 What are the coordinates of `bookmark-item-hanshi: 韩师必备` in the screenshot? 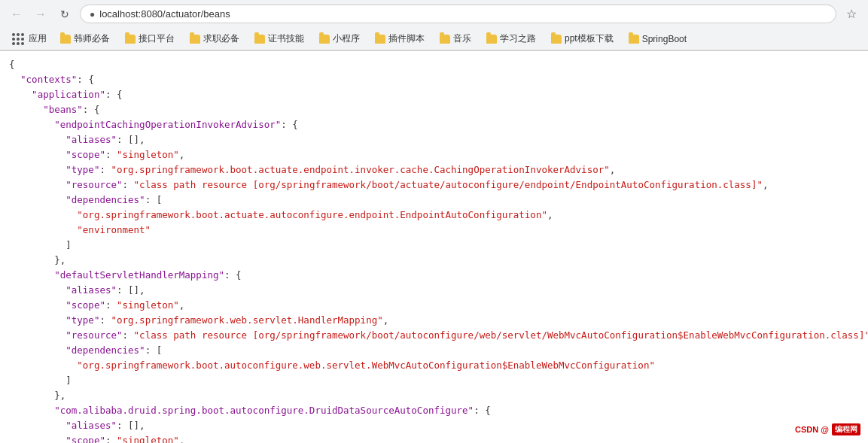 It's located at (85, 39).